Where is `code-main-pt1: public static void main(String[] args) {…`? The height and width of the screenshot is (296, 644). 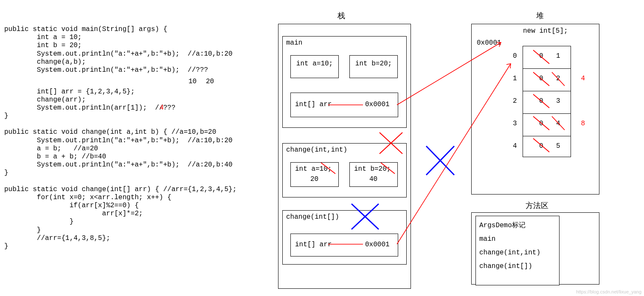 code-main-pt1: public static void main(String[] args) {… is located at coordinates (140, 50).